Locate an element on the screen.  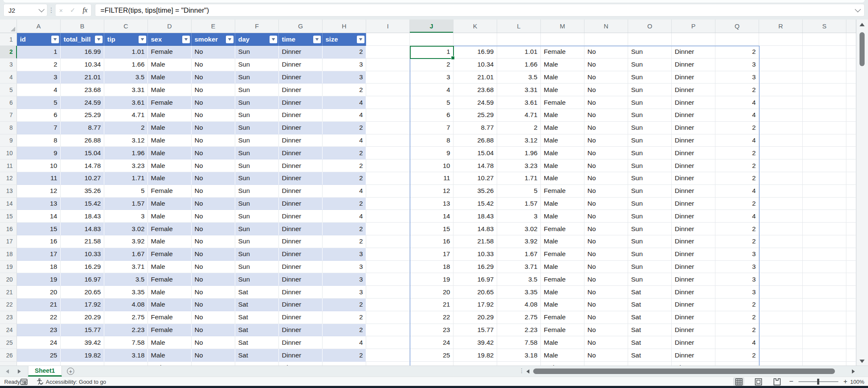
filter-button-smoker is located at coordinates (230, 39).